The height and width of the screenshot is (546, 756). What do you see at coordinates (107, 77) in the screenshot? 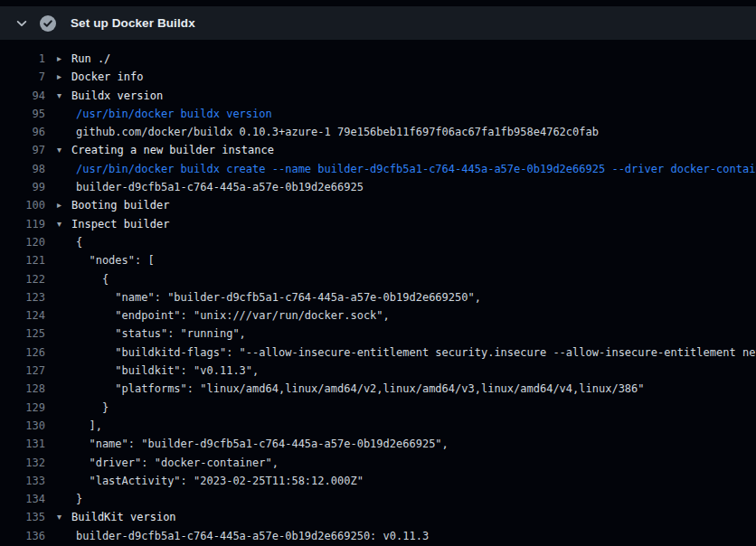
I see `group-title: Docker info` at bounding box center [107, 77].